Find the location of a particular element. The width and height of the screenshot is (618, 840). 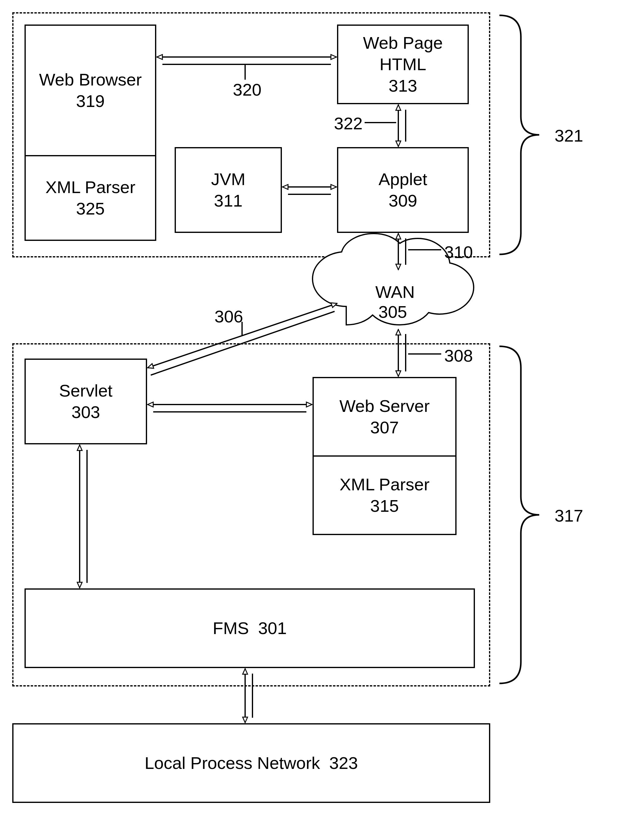

label-321: 321 is located at coordinates (569, 135).